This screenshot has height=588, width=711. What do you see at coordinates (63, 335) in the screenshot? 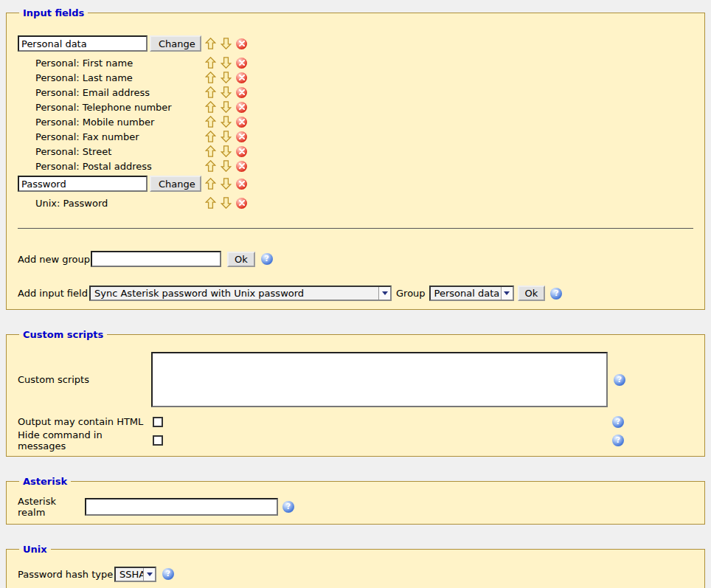
I see `custom-scripts-legend: Custom scripts` at bounding box center [63, 335].